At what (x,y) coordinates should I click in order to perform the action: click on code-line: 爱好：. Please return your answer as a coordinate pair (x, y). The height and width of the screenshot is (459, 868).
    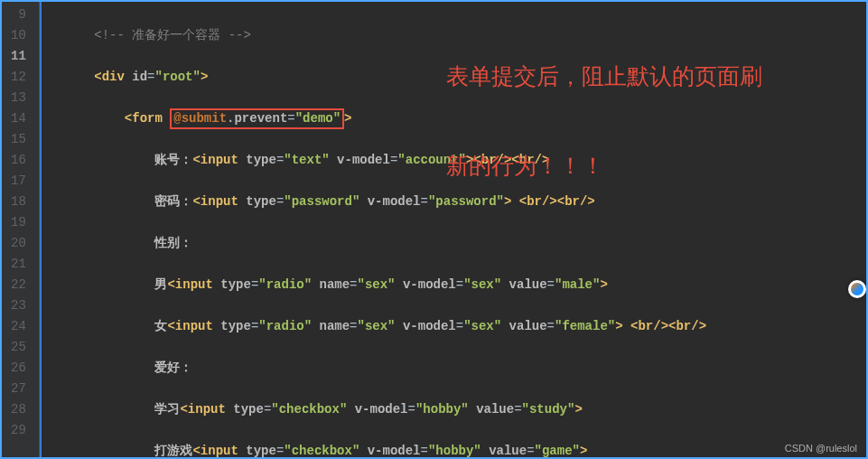
    Looking at the image, I should click on (457, 369).